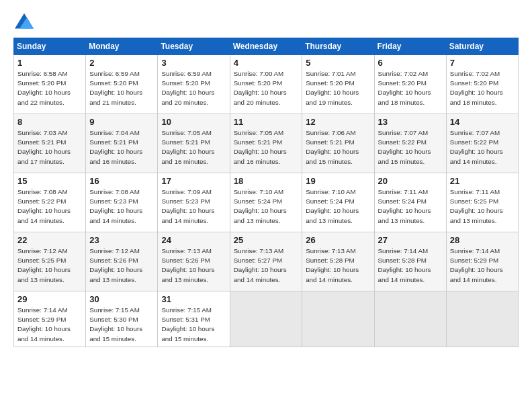 Image resolution: width=532 pixels, height=411 pixels. I want to click on day-number: 21, so click(482, 181).